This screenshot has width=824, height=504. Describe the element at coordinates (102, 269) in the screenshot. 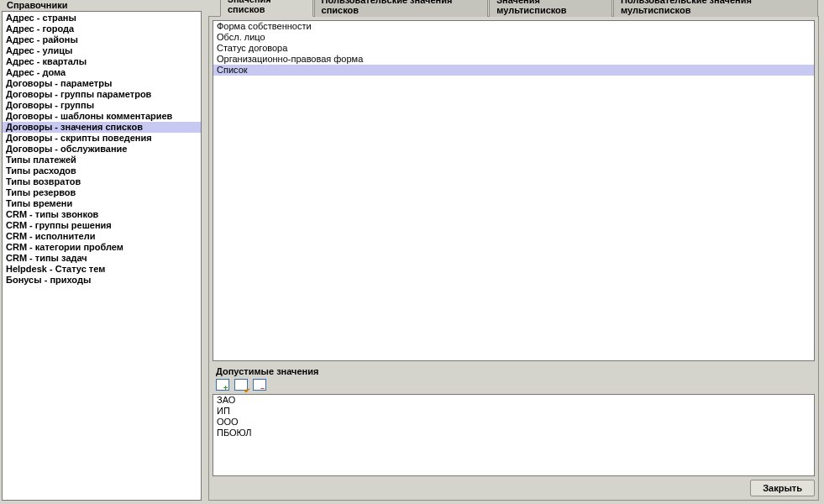

I see `sidebar-item: Helpdesk - Статус тем` at that location.